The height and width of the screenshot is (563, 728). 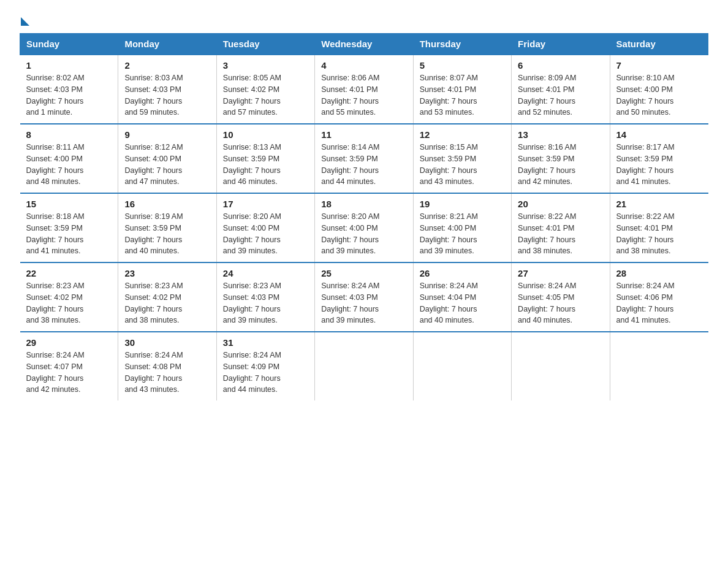 What do you see at coordinates (364, 135) in the screenshot?
I see `day-number: 11` at bounding box center [364, 135].